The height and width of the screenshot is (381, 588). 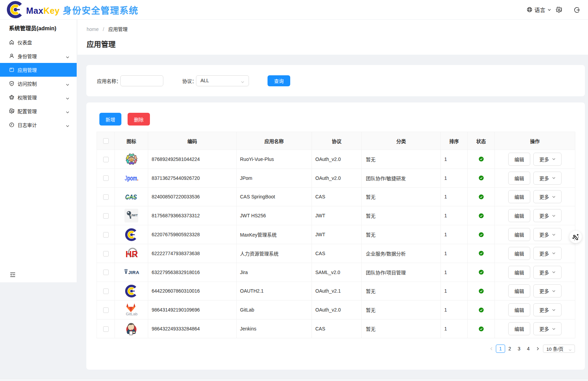 I want to click on svg-text: HR, so click(x=132, y=254).